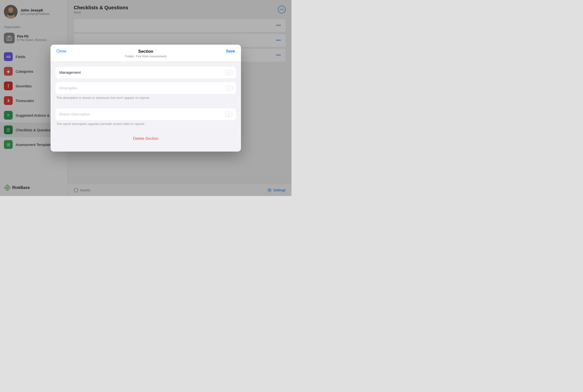  Describe the element at coordinates (146, 124) in the screenshot. I see `report-description-hint: The report description appears beneath s…` at that location.